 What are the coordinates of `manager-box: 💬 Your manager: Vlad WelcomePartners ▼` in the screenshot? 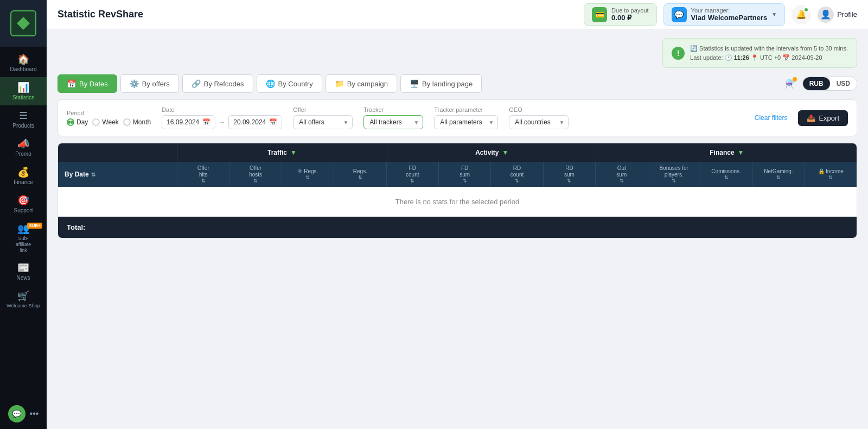 It's located at (725, 15).